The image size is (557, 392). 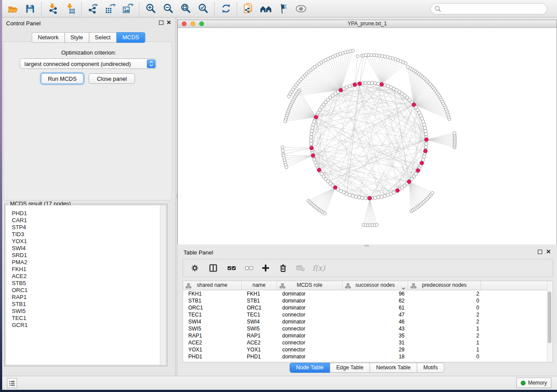 What do you see at coordinates (86, 285) in the screenshot?
I see `mcds-result-list: PHD1CAR1STP4TID3YOX1SWI4SRD1PMA2FKH1ACE2…` at bounding box center [86, 285].